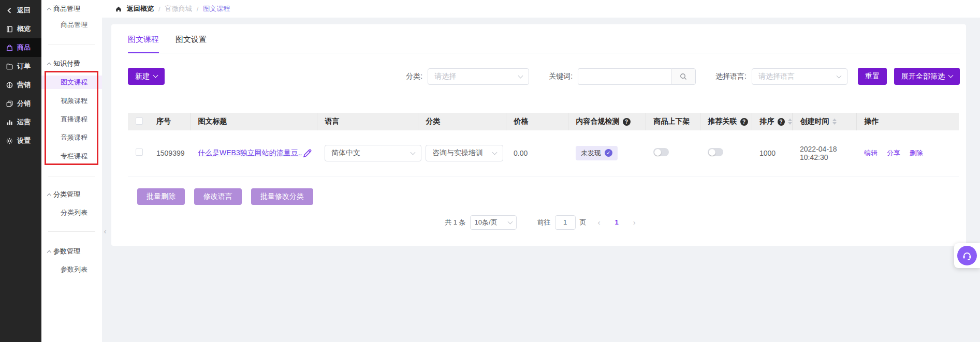 The height and width of the screenshot is (342, 980). What do you see at coordinates (9, 85) in the screenshot?
I see `compass-icon` at bounding box center [9, 85].